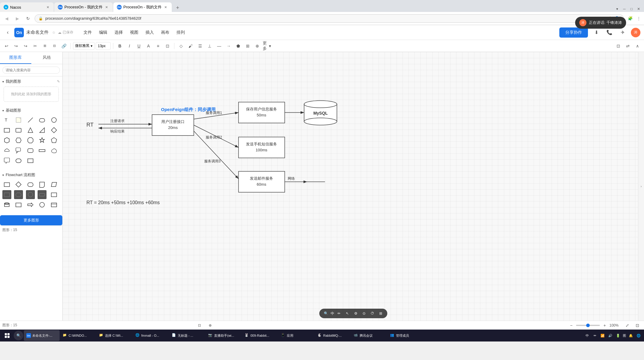 This screenshot has width=644, height=360. I want to click on my-shapes-edit-icon: ✎, so click(58, 81).